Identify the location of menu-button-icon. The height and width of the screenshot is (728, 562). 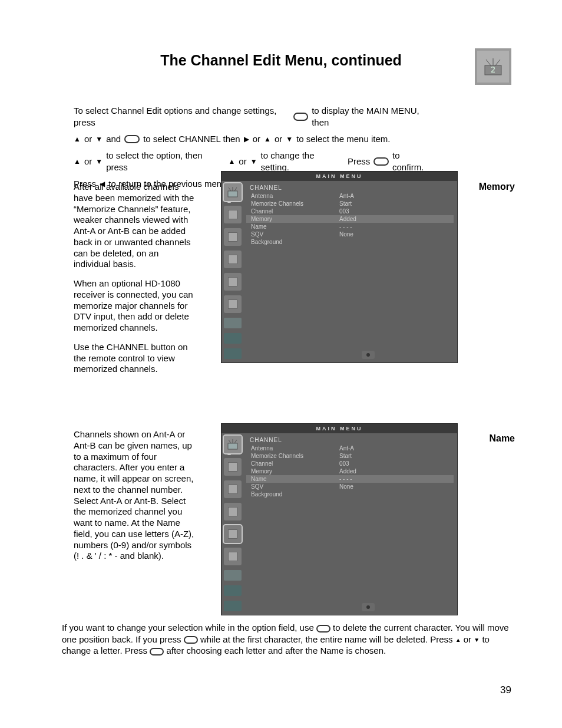
(300, 117).